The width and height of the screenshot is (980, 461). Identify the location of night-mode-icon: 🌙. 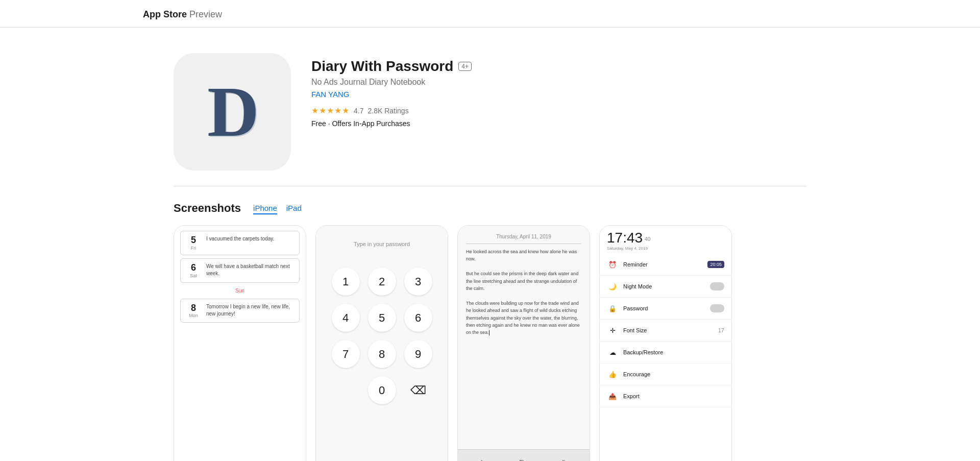
(612, 286).